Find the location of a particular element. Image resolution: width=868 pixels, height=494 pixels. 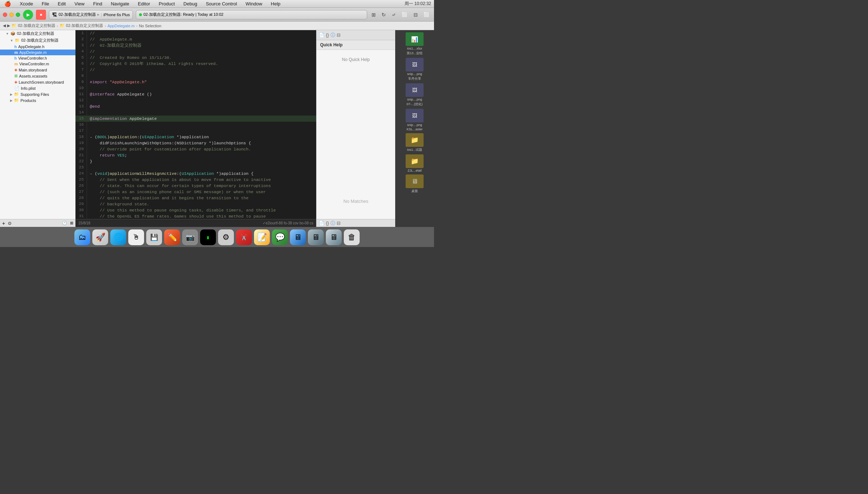

cursor-info: ✓e2iourtf-88 fo-38 cov bo-08 cs is located at coordinates (288, 223).